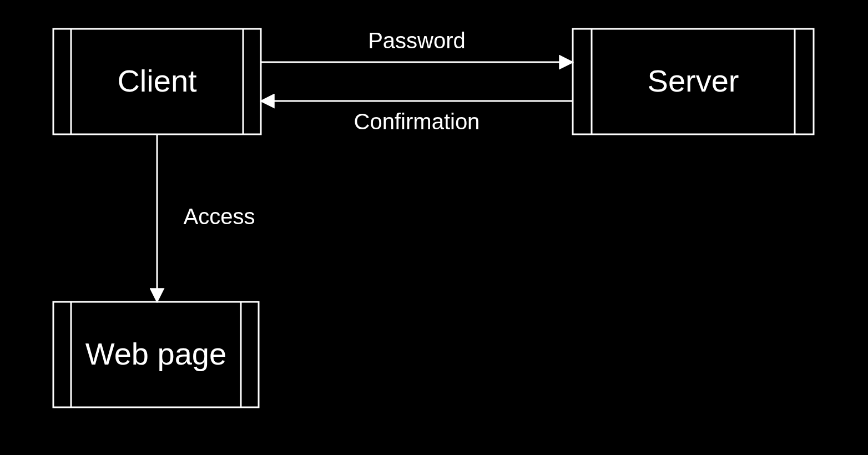  I want to click on access-edge: Access, so click(206, 218).